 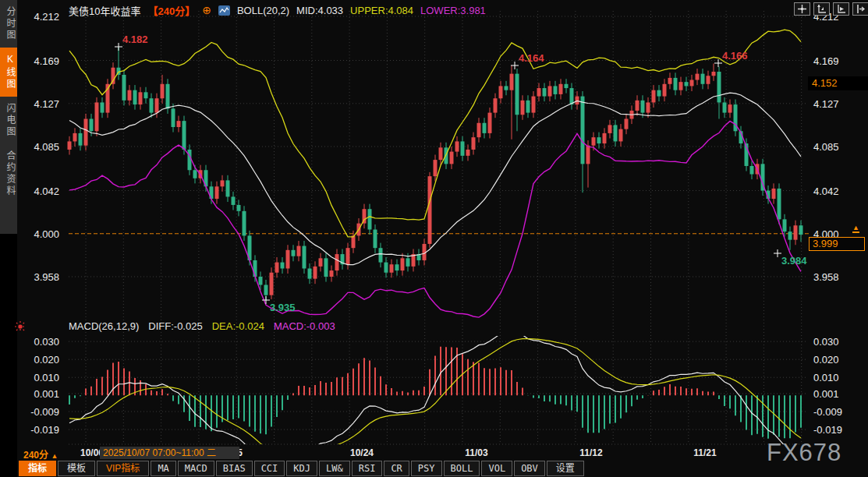 What do you see at coordinates (832, 190) in the screenshot?
I see `main-axis-label-right: 4.042` at bounding box center [832, 190].